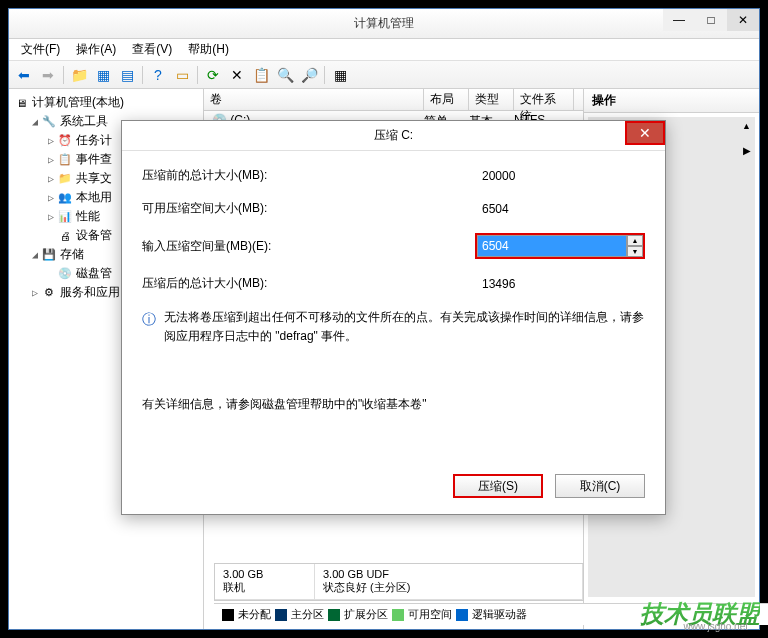  What do you see at coordinates (24, 75) in the screenshot?
I see `back-button: ⬅` at bounding box center [24, 75].